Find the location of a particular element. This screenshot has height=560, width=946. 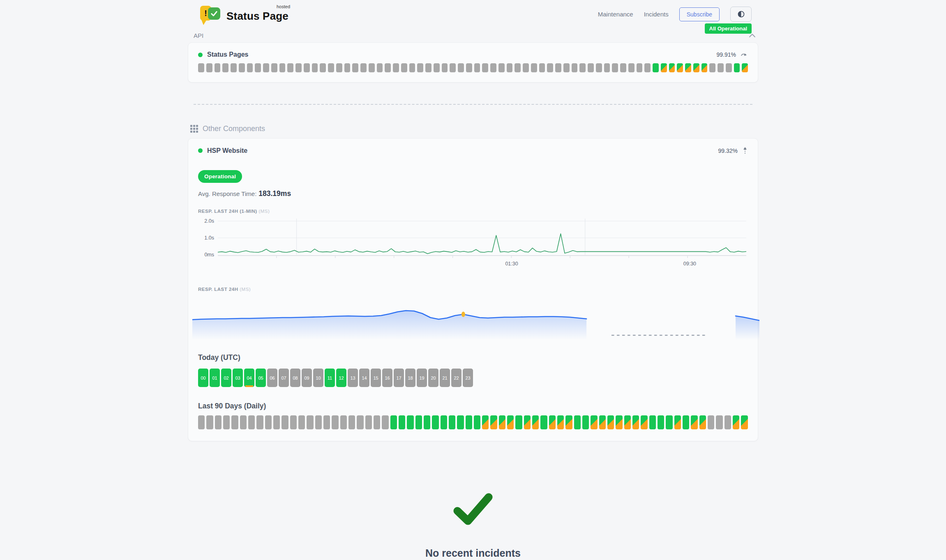

hour-cell: 08 is located at coordinates (295, 378).